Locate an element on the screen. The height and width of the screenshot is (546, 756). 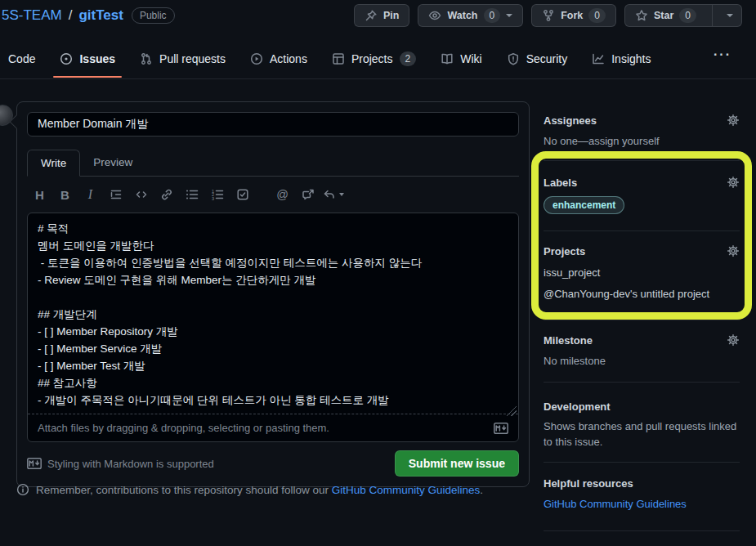
star-button: Star 0 is located at coordinates (665, 16).